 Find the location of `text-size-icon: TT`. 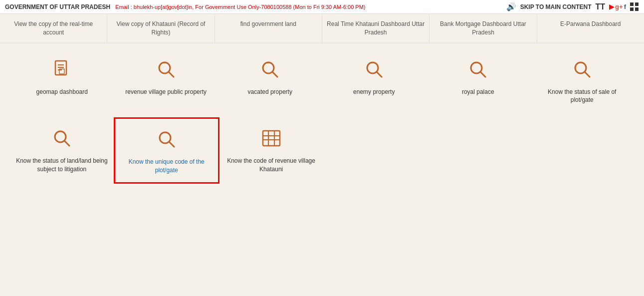

text-size-icon: TT is located at coordinates (601, 7).